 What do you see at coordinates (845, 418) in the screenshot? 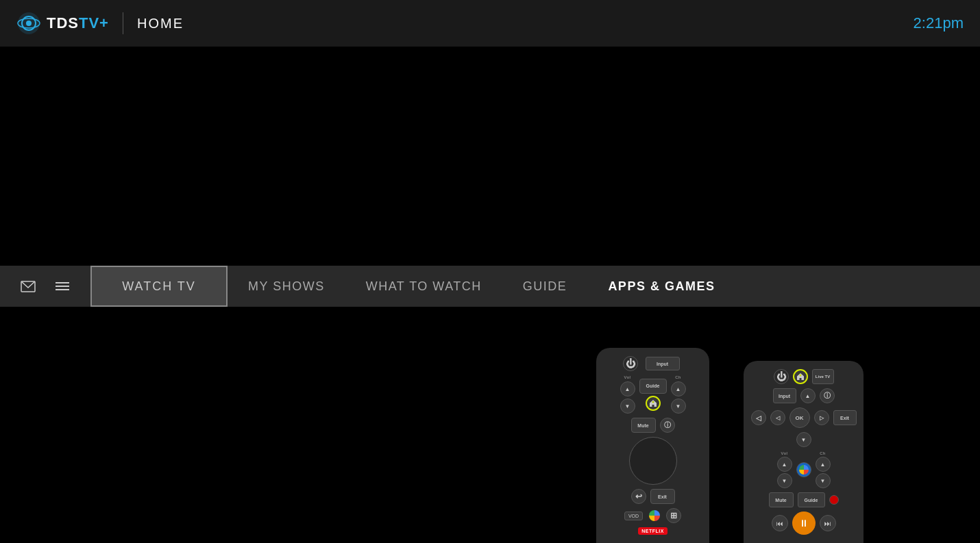
I see `r2-exit-button: Exit` at bounding box center [845, 418].